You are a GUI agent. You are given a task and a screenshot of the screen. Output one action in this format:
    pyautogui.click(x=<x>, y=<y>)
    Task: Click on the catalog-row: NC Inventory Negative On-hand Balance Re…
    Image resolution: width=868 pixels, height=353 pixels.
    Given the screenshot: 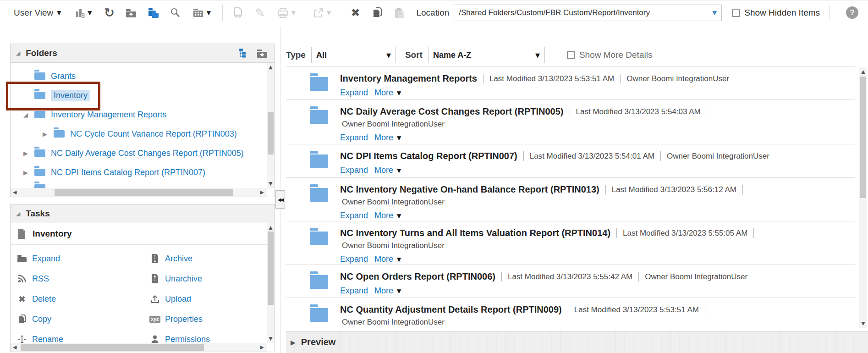 What is the action you would take?
    pyautogui.click(x=571, y=200)
    